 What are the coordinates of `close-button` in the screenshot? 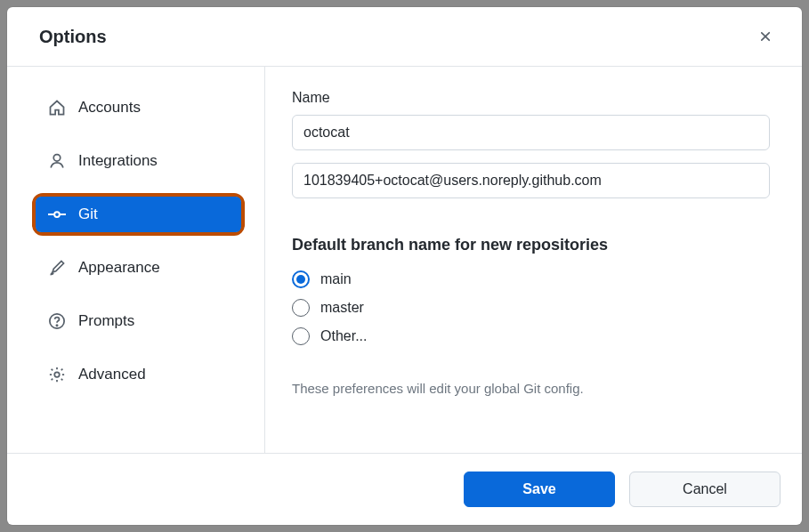 It's located at (765, 36).